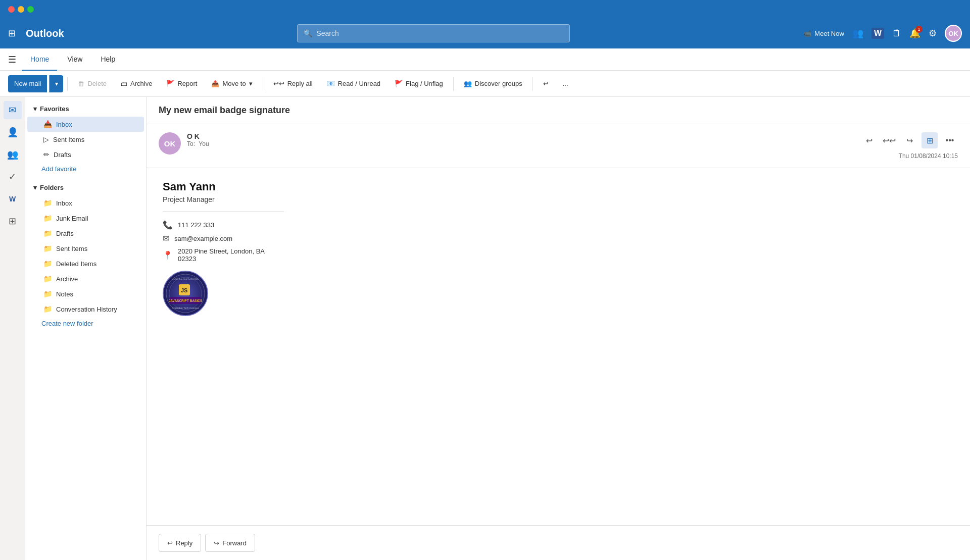 The width and height of the screenshot is (970, 560). What do you see at coordinates (558, 238) in the screenshot?
I see `contact-email: ✉ sam@example.com` at bounding box center [558, 238].